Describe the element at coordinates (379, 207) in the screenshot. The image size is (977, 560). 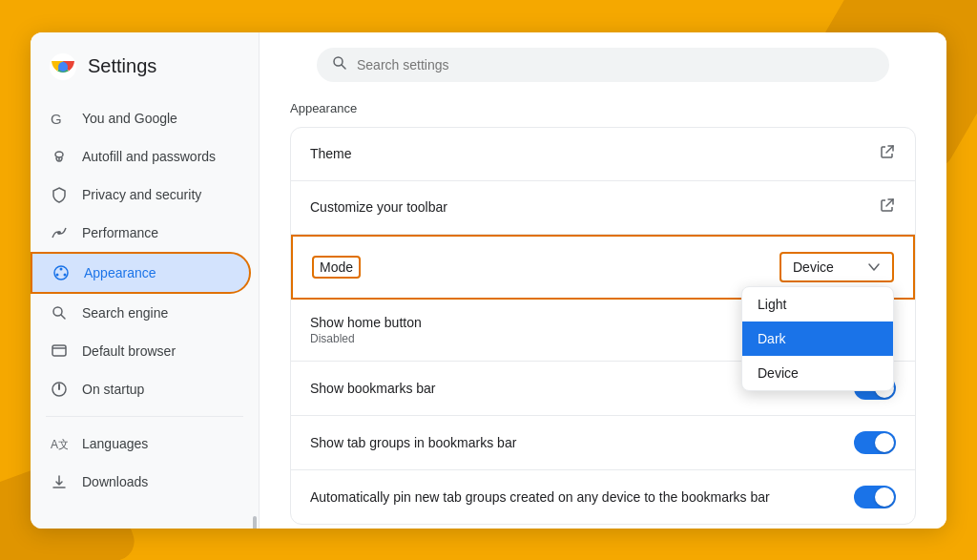
I see `toolbar-label: Customize your toolbar` at that location.